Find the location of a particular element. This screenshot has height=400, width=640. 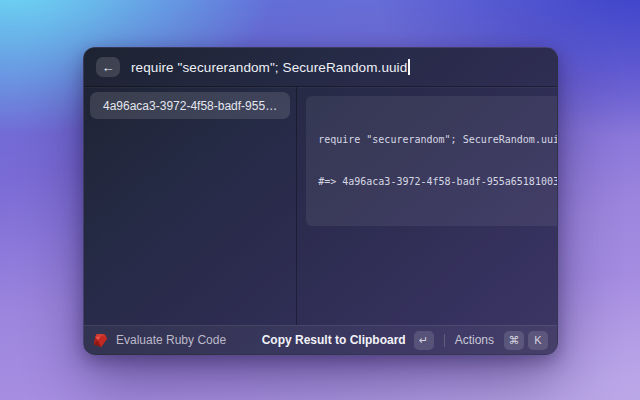

k-keycap: K is located at coordinates (538, 340).